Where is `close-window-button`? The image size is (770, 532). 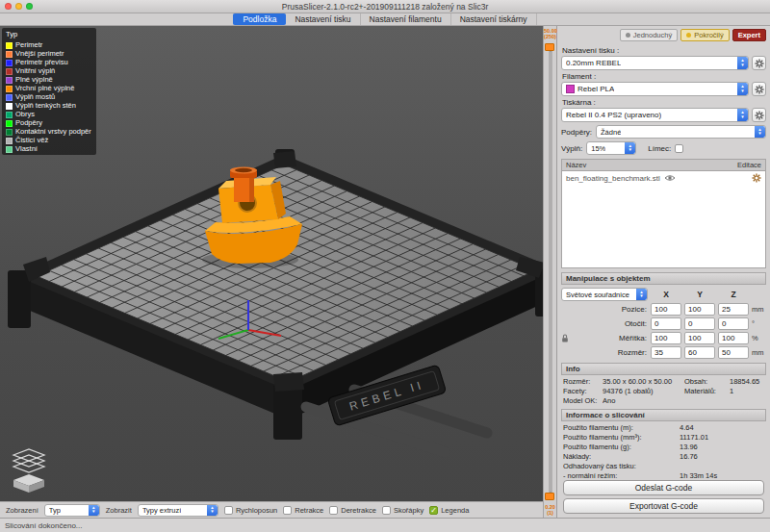
close-window-button is located at coordinates (8, 6).